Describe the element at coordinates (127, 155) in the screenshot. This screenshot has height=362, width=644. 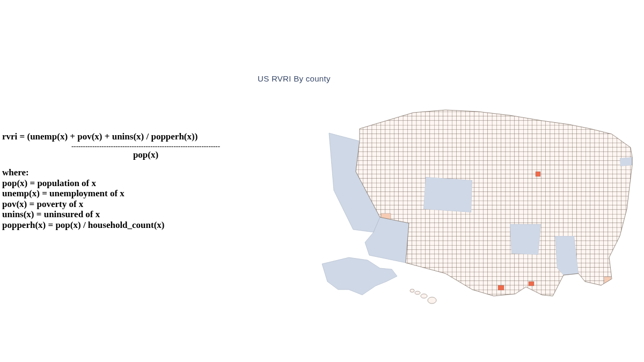
I see `rvri-formula-denominator: pop(x)` at that location.